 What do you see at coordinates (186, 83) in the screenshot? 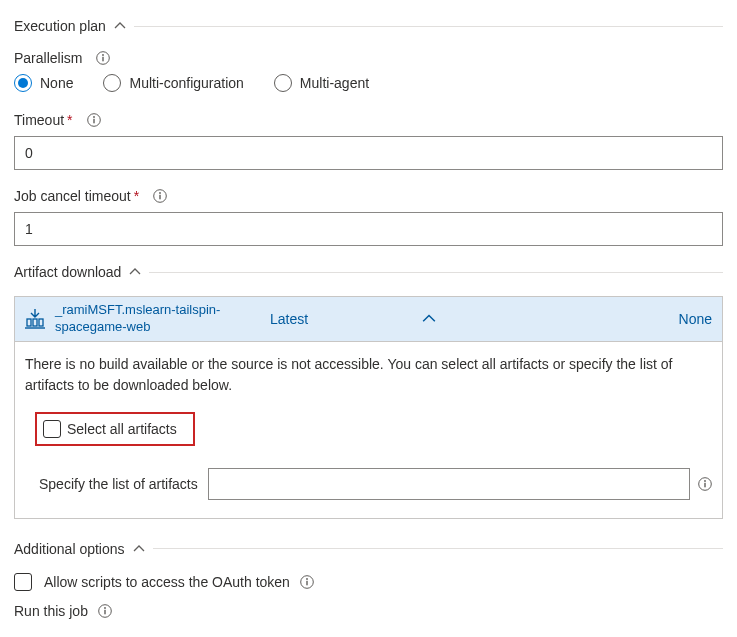
I see `radio-label: Multi-configuration` at bounding box center [186, 83].